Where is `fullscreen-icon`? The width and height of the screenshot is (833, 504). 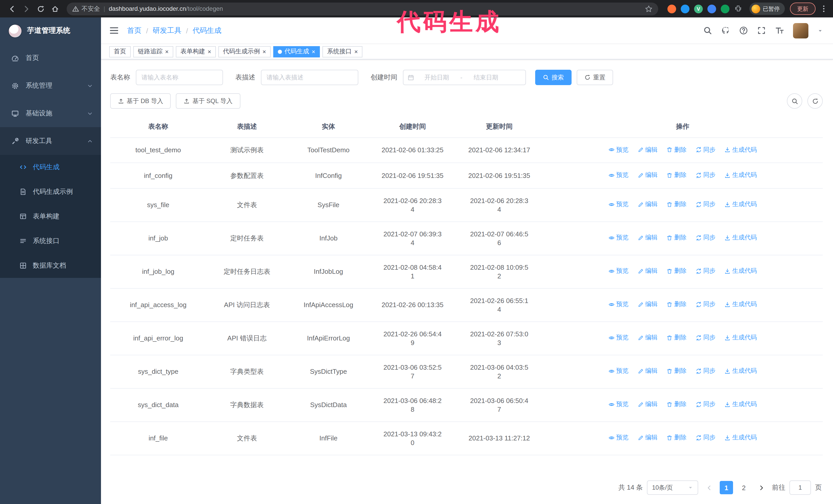
fullscreen-icon is located at coordinates (761, 30).